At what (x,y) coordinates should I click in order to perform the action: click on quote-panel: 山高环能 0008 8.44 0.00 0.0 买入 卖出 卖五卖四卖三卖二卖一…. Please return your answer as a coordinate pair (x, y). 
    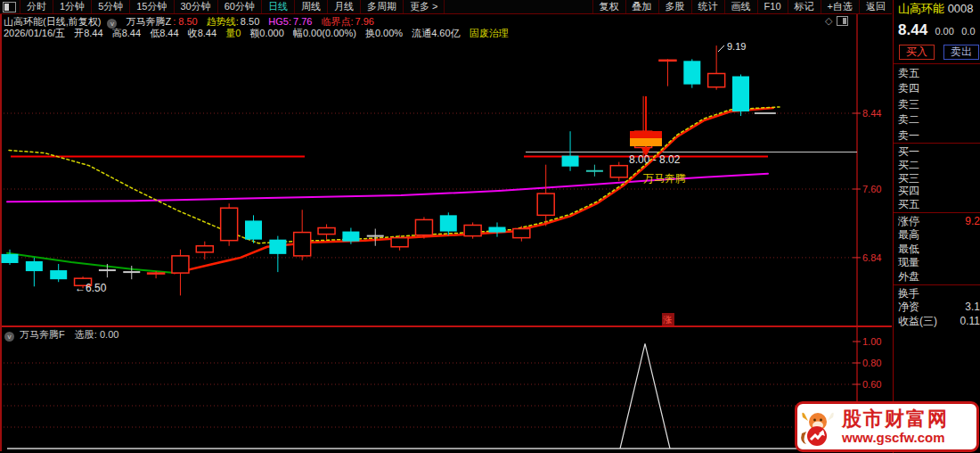
    Looking at the image, I should click on (936, 226).